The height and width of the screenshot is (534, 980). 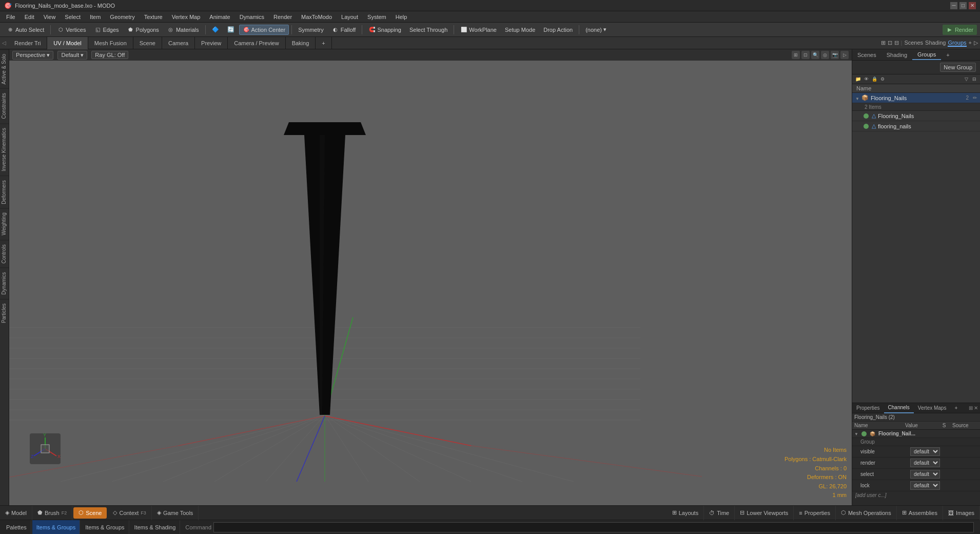 I want to click on sidebar-item-dynamics: Dynamics, so click(x=4, y=283).